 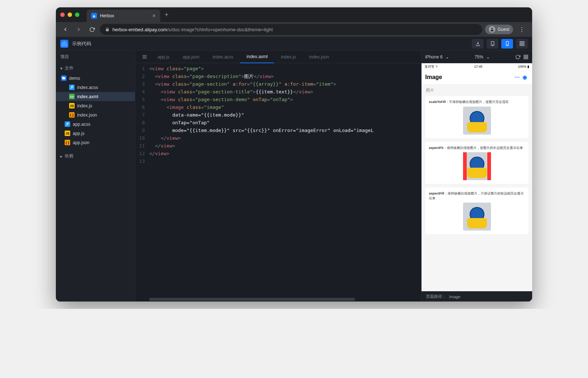 I want to click on app-logo-icon, so click(x=64, y=44).